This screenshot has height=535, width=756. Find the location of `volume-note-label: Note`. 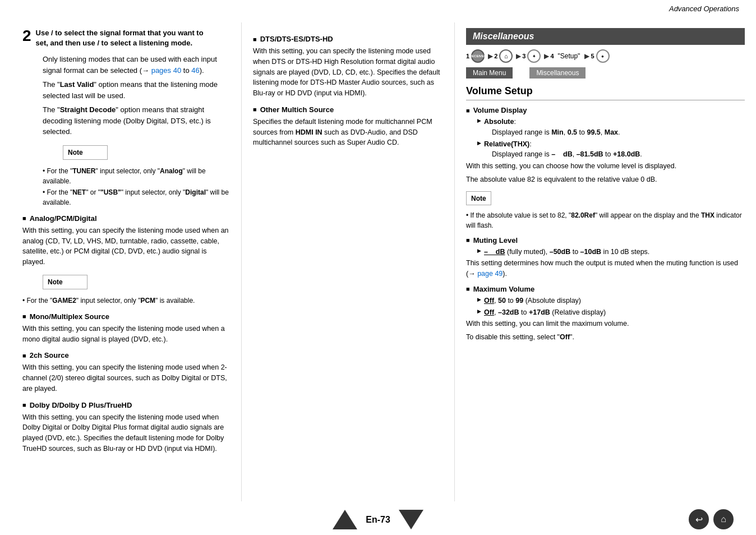

volume-note-label: Note is located at coordinates (479, 199).